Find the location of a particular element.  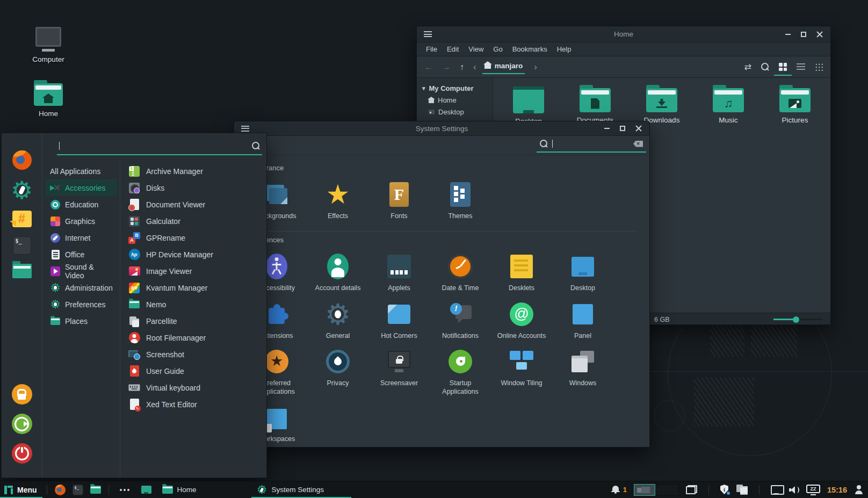

settings-item-privacy: Privacy is located at coordinates (338, 369).